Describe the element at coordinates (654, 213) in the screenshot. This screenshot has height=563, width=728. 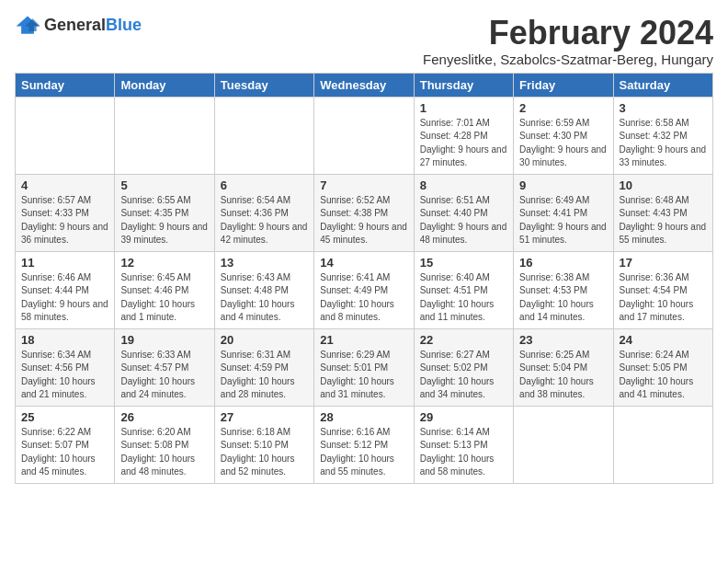
I see `sunset-text: Sunset: 4:43 PM` at that location.